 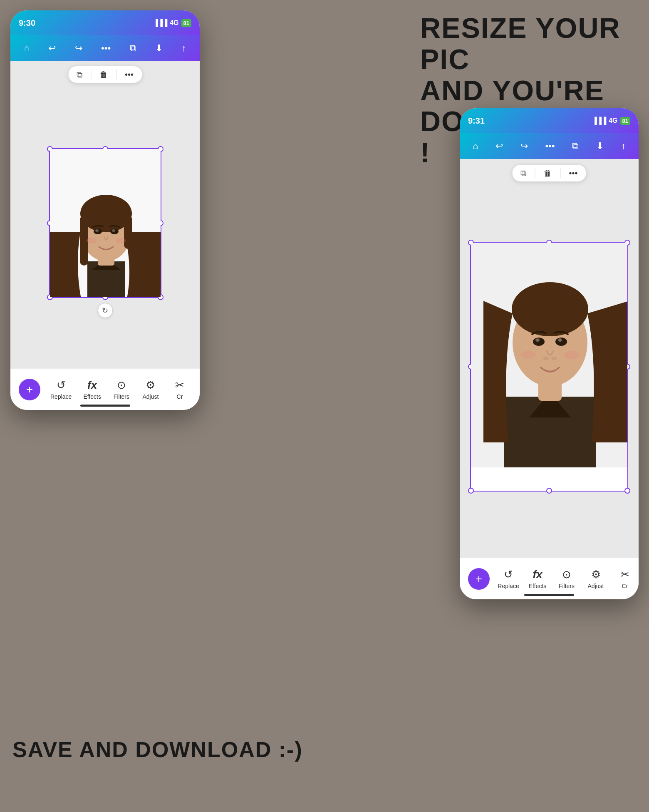 I want to click on time-right: 9:31, so click(x=476, y=121).